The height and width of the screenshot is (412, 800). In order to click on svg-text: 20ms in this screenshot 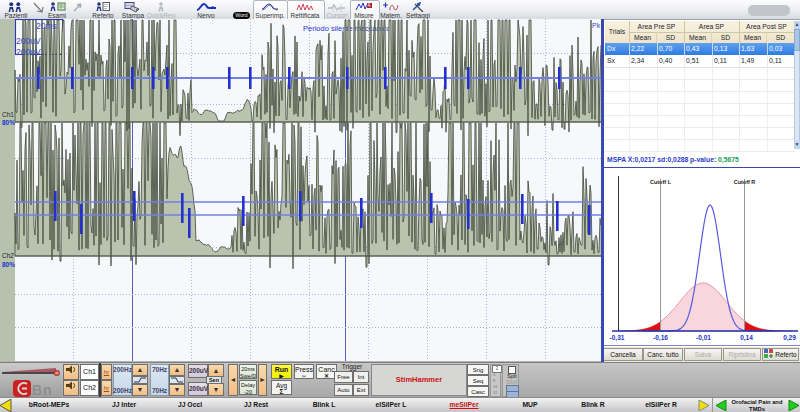, I will do `click(46, 26)`.